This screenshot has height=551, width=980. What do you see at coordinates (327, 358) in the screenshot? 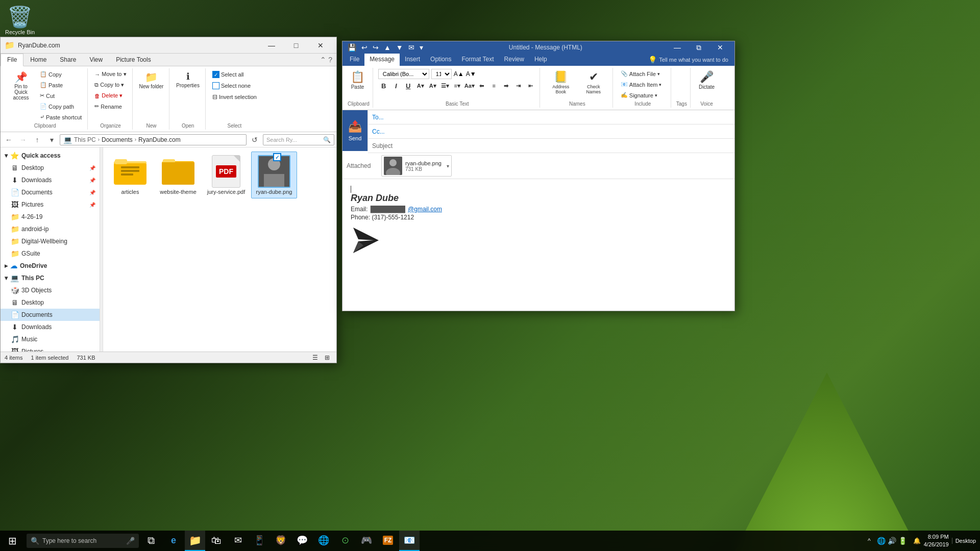
I see `icon-view-button: ⊞` at bounding box center [327, 358].